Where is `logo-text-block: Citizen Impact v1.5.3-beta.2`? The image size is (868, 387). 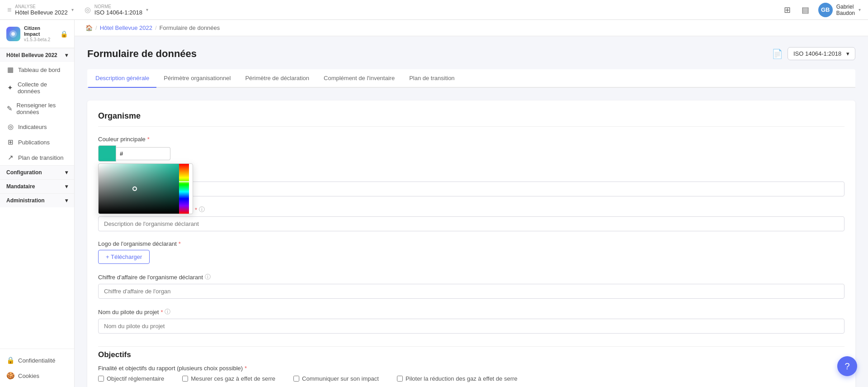
logo-text-block: Citizen Impact v1.5.3-beta.2 is located at coordinates (40, 33).